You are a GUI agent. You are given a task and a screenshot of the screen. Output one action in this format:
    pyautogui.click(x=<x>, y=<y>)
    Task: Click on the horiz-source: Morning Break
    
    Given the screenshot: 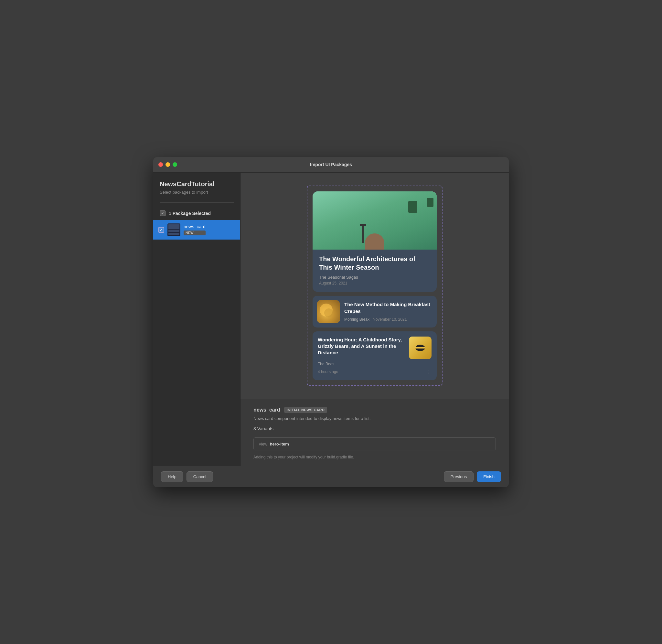 What is the action you would take?
    pyautogui.click(x=357, y=319)
    